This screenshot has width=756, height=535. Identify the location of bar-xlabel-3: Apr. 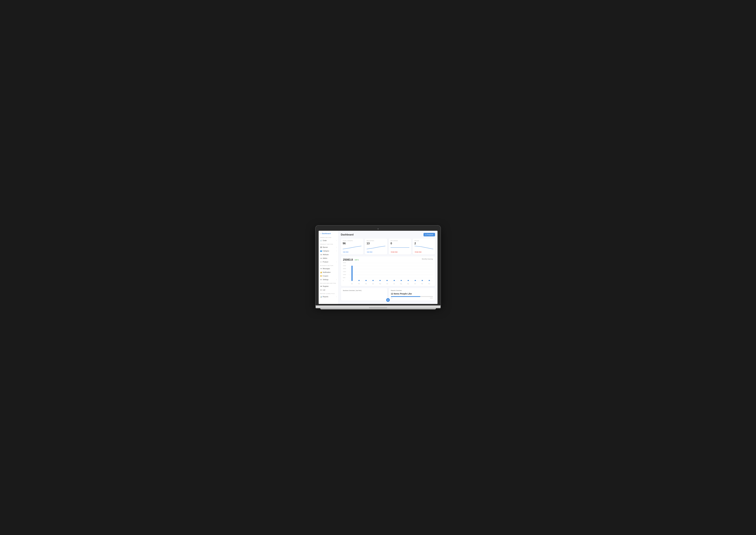
(373, 284).